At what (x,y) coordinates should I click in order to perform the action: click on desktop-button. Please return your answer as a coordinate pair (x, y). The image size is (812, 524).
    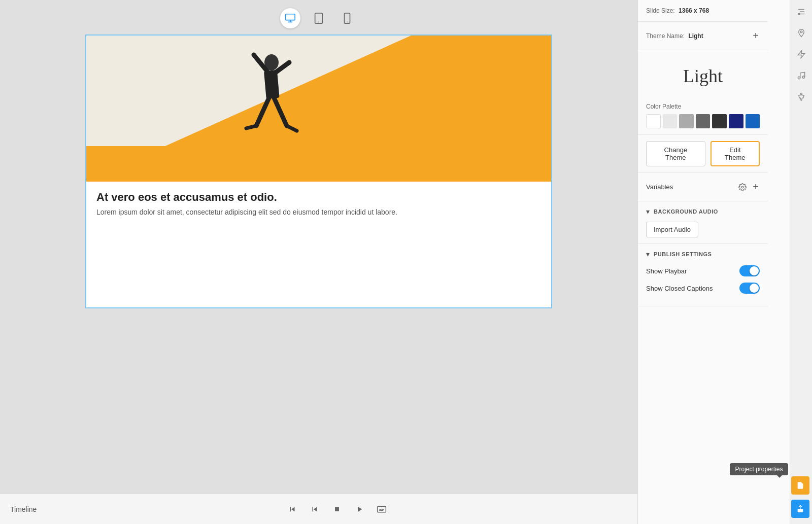
    Looking at the image, I should click on (290, 18).